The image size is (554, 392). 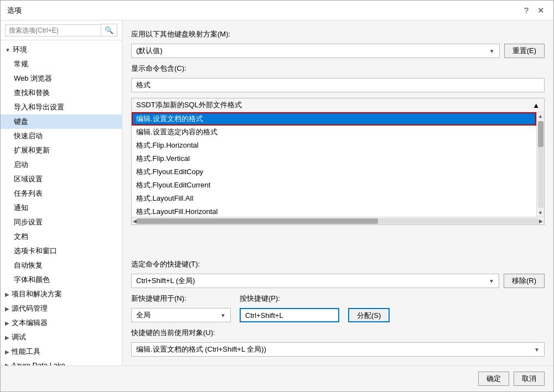 I want to click on tree-item-notify: 通知, so click(x=61, y=208).